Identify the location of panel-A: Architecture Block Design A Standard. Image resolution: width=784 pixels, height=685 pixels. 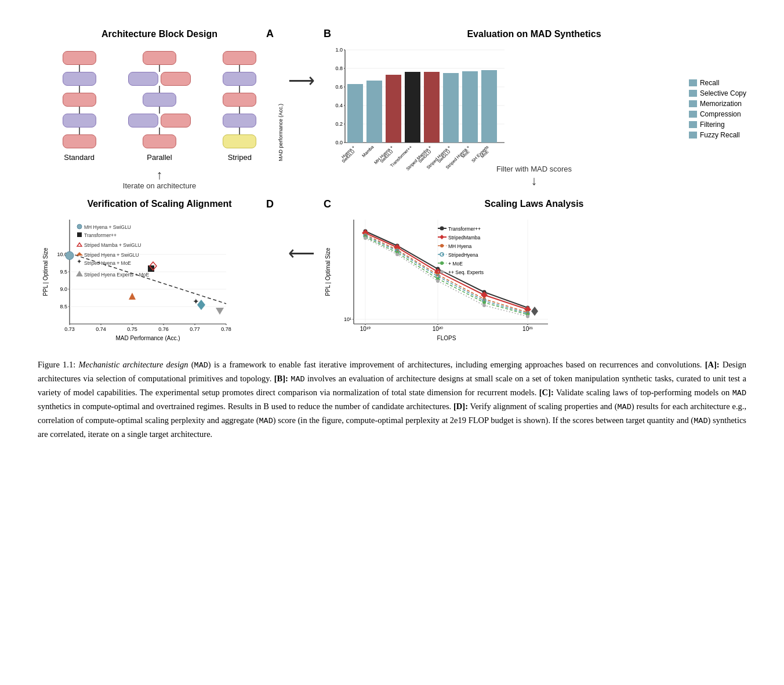
(159, 107).